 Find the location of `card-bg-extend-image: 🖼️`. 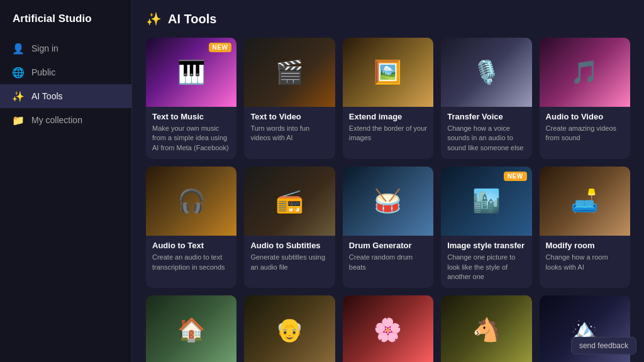

card-bg-extend-image: 🖼️ is located at coordinates (388, 72).